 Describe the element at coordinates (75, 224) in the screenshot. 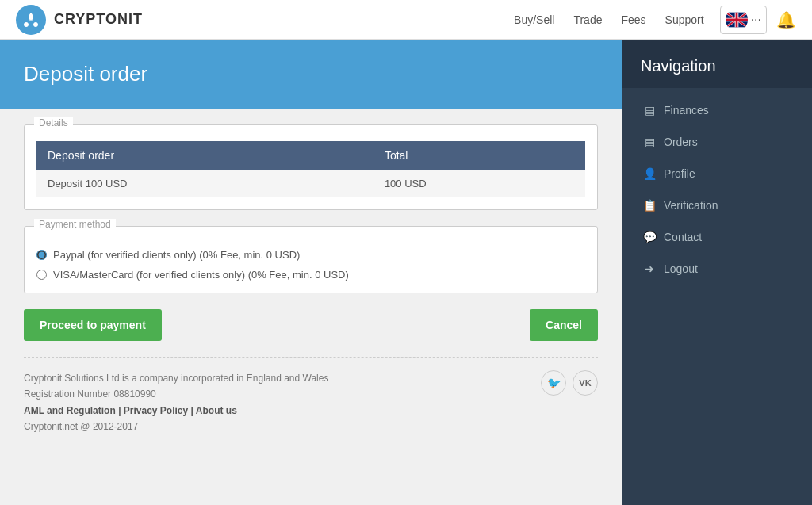

I see `payment-label: Payment method` at that location.